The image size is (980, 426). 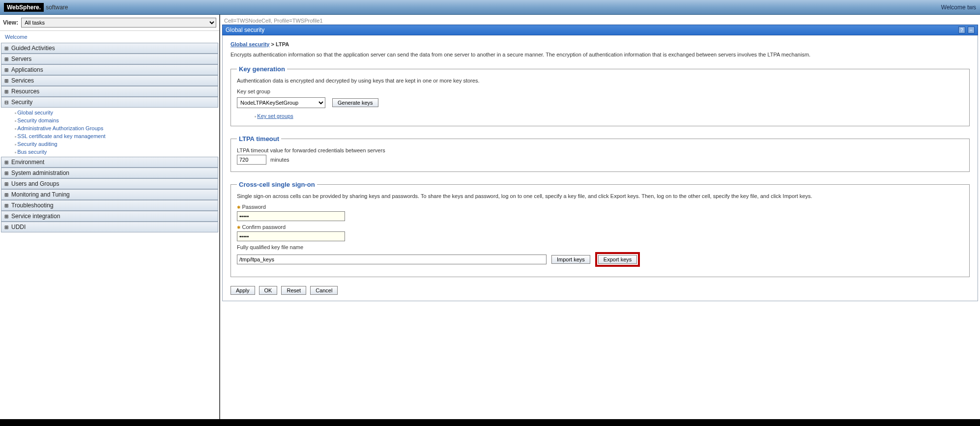 I want to click on nav-subitem-global-security: Global security, so click(x=116, y=113).